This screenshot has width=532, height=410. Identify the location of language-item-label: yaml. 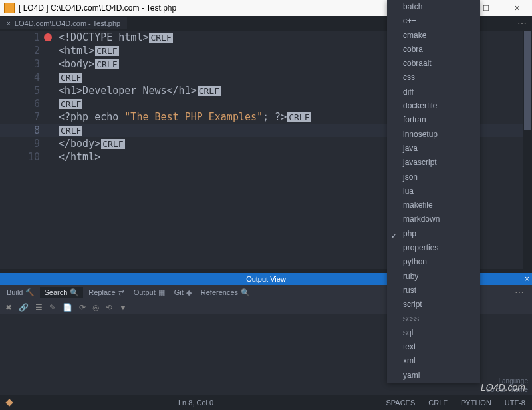
(411, 375).